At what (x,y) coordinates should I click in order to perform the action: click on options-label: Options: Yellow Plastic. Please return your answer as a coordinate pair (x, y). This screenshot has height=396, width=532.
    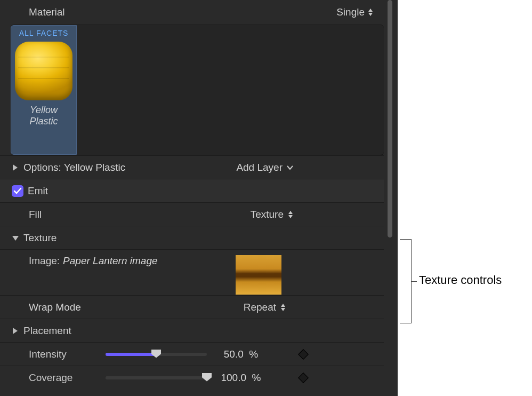
    Looking at the image, I should click on (128, 168).